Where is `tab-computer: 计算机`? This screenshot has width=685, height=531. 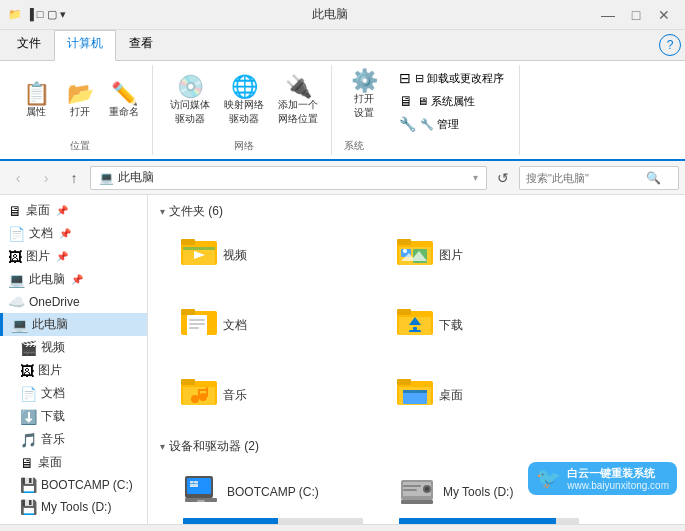 tab-computer: 计算机 is located at coordinates (85, 46).